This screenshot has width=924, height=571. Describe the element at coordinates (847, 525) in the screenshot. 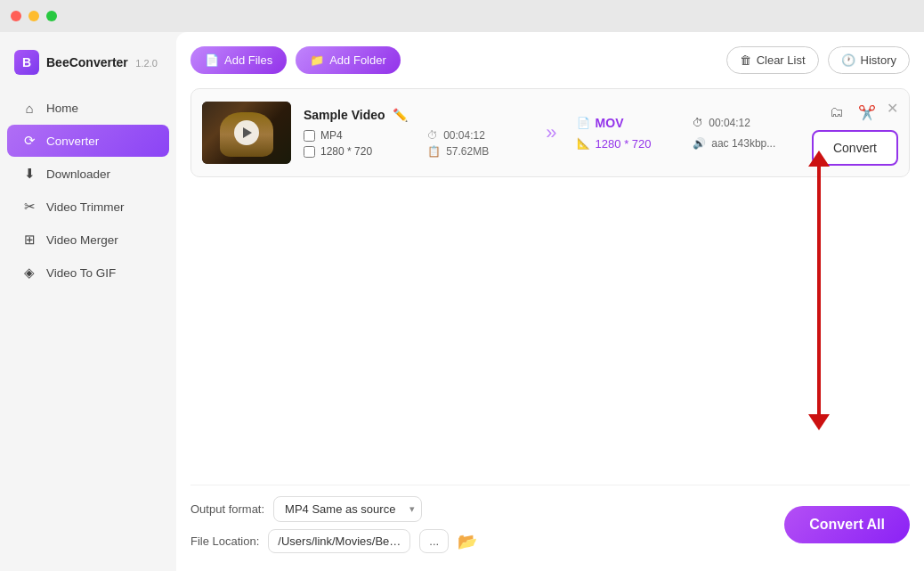

I see `convert-all-button: Convert All` at that location.